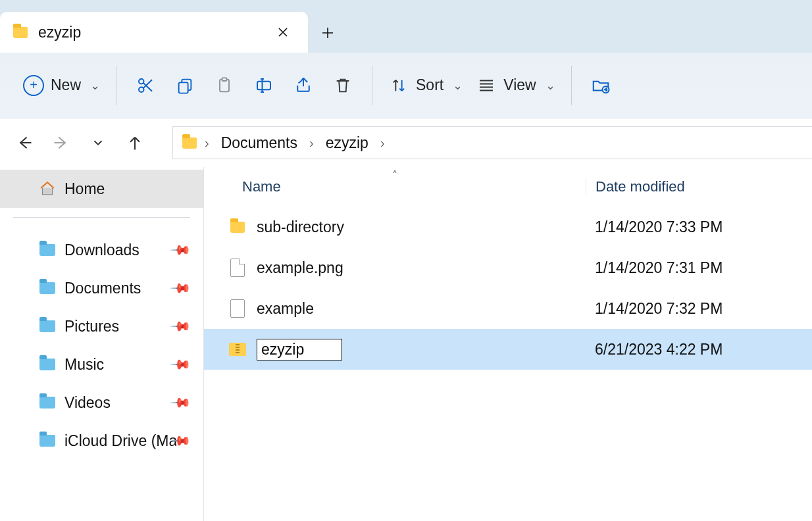 The image size is (812, 521). I want to click on window-tab: ezyzip, so click(154, 32).